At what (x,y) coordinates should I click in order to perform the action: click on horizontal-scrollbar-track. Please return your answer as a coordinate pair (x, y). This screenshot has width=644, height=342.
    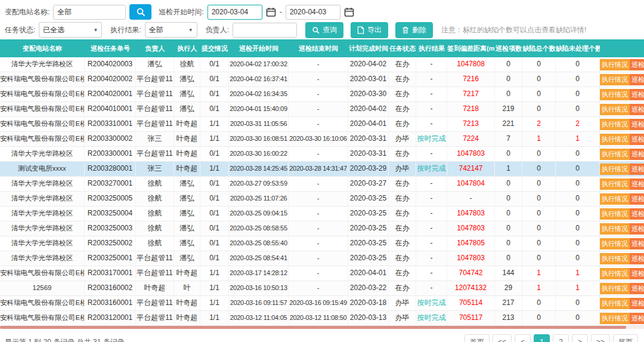
    Looking at the image, I should click on (322, 327).